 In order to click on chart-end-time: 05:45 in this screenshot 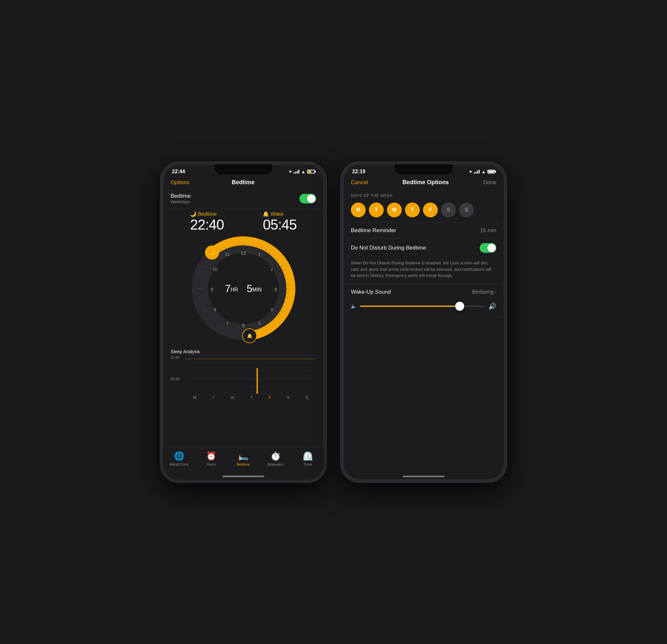, I will do `click(175, 379)`.